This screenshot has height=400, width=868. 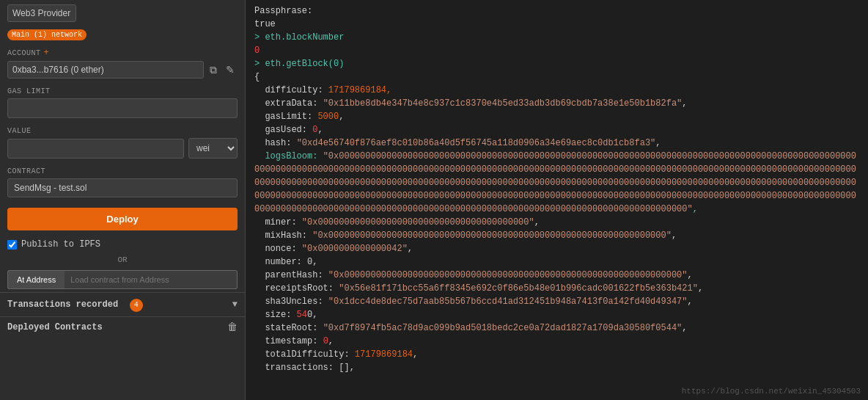 I want to click on console-line: timestamp: 0,, so click(x=557, y=341).